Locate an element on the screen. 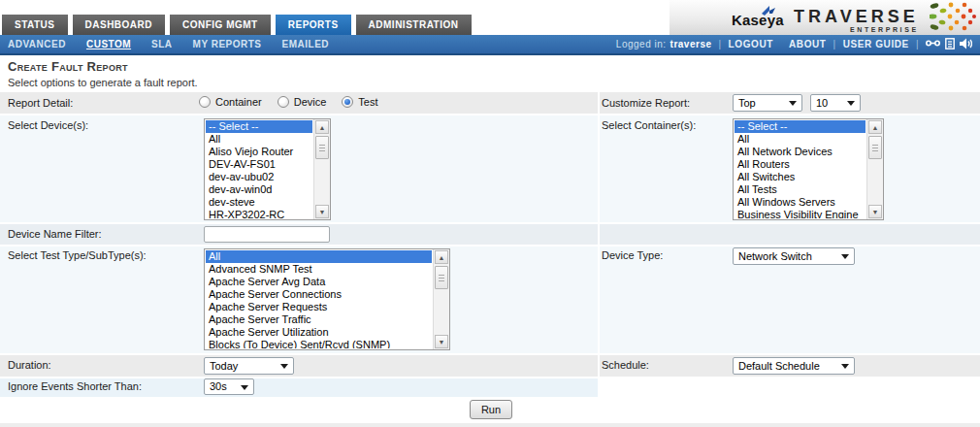 This screenshot has height=427, width=980. list-option: Blocks (To Device) Sent/Rcvd (SNMP) is located at coordinates (318, 344).